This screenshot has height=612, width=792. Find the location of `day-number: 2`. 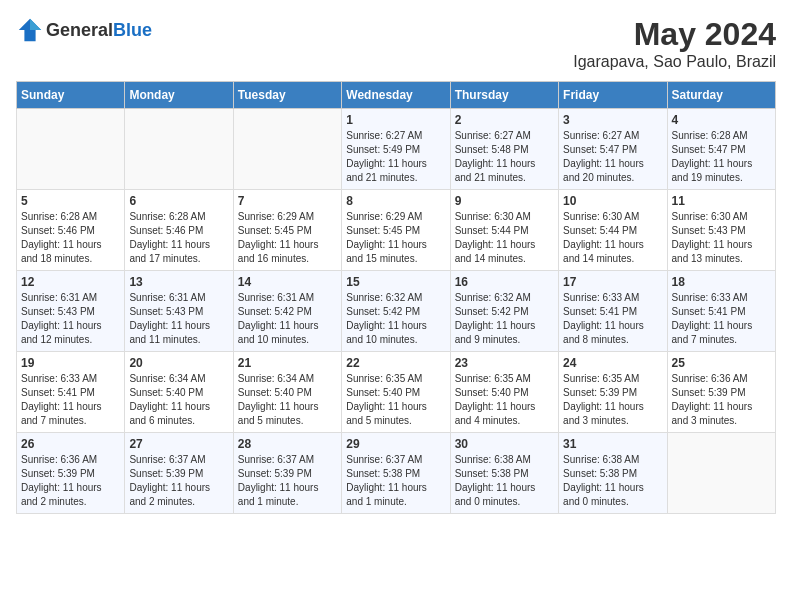

day-number: 2 is located at coordinates (504, 120).